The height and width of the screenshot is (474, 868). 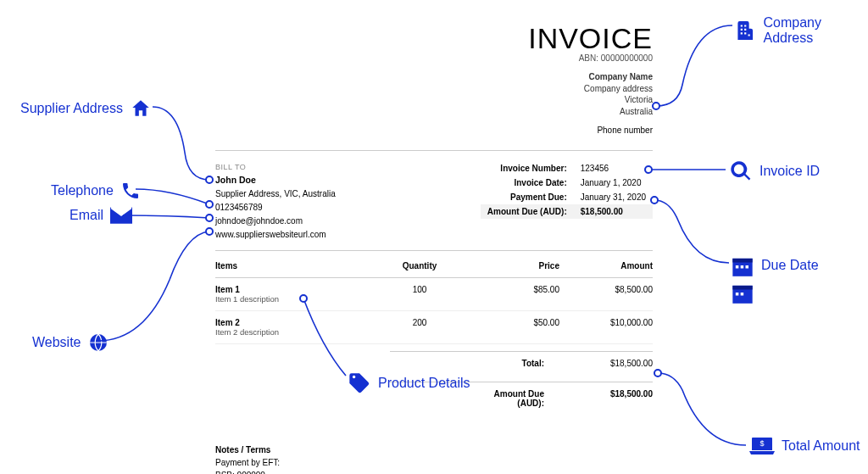 What do you see at coordinates (606, 266) in the screenshot?
I see `col-amount: Amount` at bounding box center [606, 266].